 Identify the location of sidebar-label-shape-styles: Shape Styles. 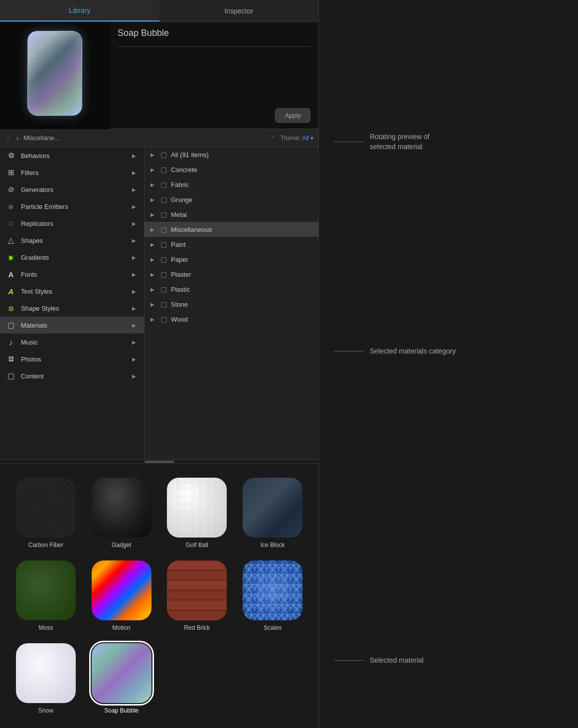
(74, 308).